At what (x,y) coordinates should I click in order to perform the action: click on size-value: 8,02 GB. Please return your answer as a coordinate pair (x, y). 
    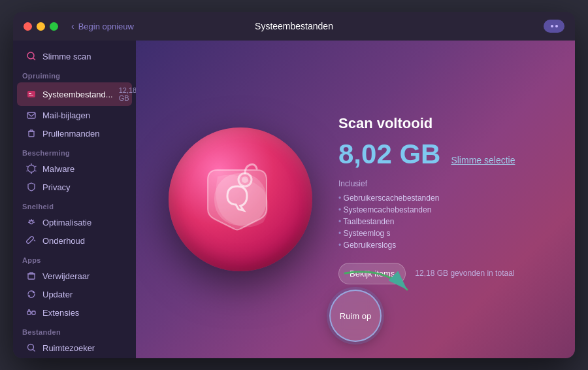
    Looking at the image, I should click on (389, 154).